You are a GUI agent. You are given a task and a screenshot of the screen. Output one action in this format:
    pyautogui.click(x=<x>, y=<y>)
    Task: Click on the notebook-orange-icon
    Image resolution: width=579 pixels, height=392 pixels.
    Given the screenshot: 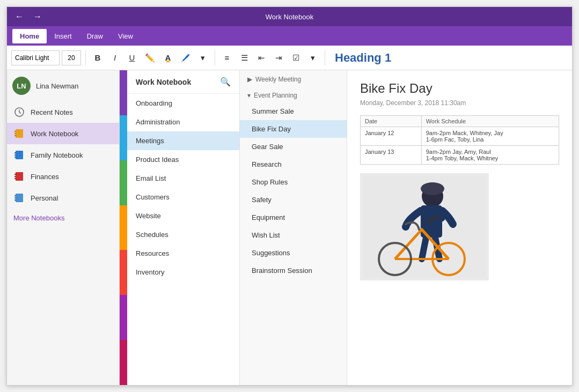 What is the action you would take?
    pyautogui.click(x=19, y=134)
    